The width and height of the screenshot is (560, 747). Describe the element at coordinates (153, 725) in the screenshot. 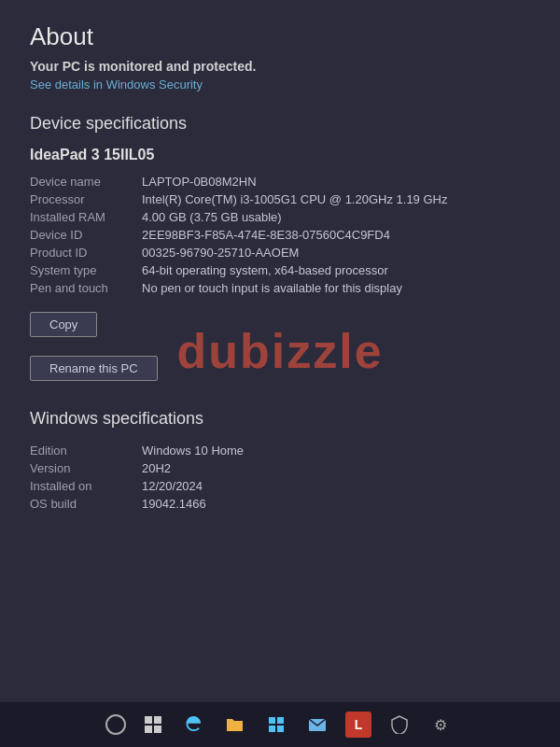

I see `start-button` at that location.